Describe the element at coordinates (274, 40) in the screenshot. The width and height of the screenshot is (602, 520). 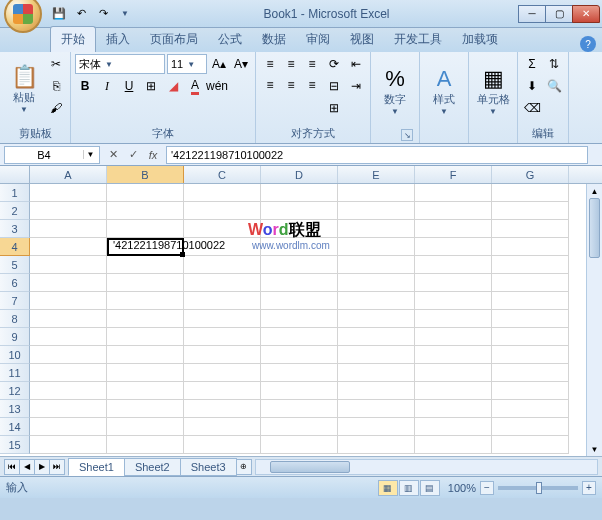
I see `tab-data: 数据` at that location.